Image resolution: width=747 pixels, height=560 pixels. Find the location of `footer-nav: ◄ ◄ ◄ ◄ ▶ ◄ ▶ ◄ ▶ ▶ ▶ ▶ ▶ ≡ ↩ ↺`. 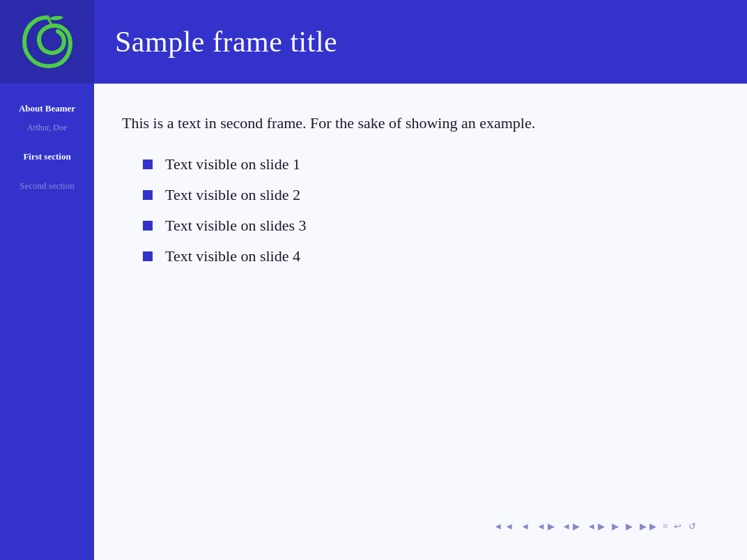

footer-nav: ◄ ◄ ◄ ◄ ▶ ◄ ▶ ◄ ▶ ▶ ▶ ▶ ▶ ≡ ↩ ↺ is located at coordinates (417, 527).